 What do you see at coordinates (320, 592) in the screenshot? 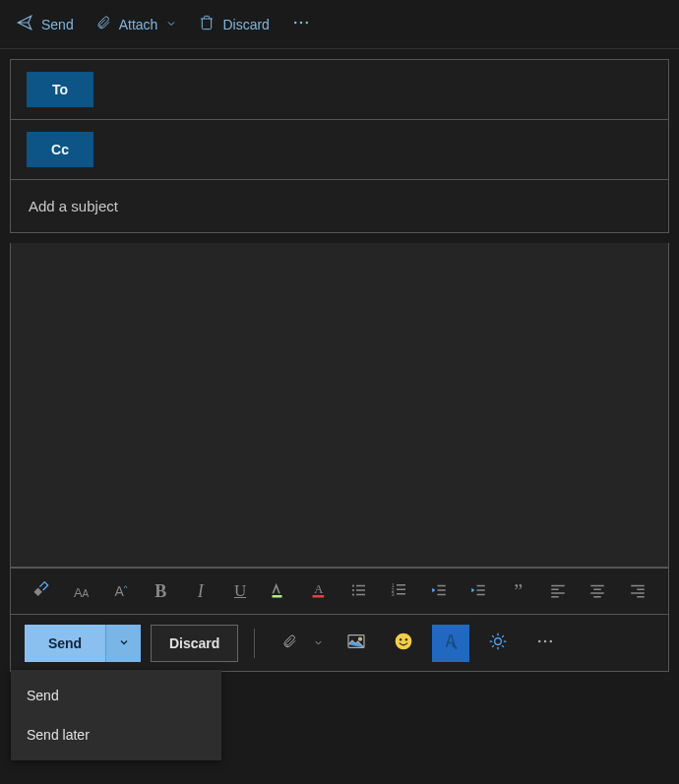
I see `font-color-icon: A` at bounding box center [320, 592].